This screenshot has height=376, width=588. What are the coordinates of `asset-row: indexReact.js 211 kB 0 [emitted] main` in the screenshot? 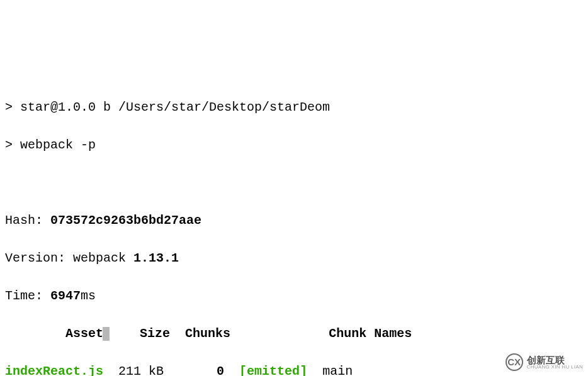 It's located at (294, 369).